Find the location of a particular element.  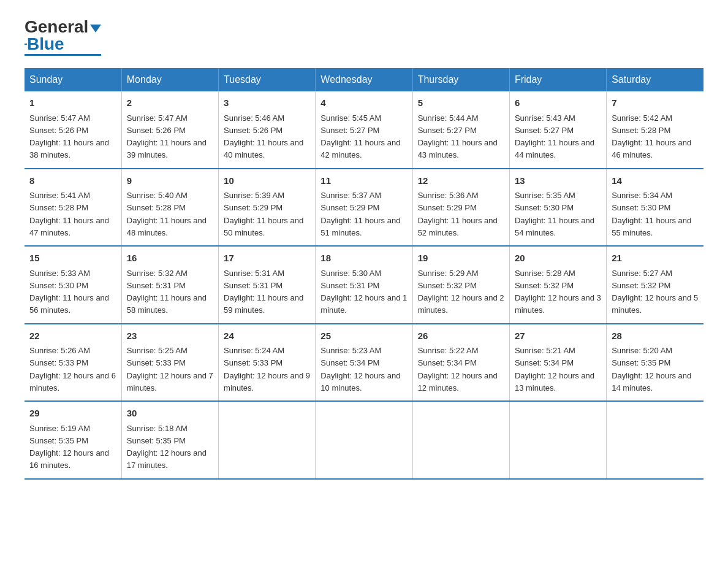

cell-info: Sunrise: 5:28 AMSunset: 5:32 PMDaylight:… is located at coordinates (558, 292).